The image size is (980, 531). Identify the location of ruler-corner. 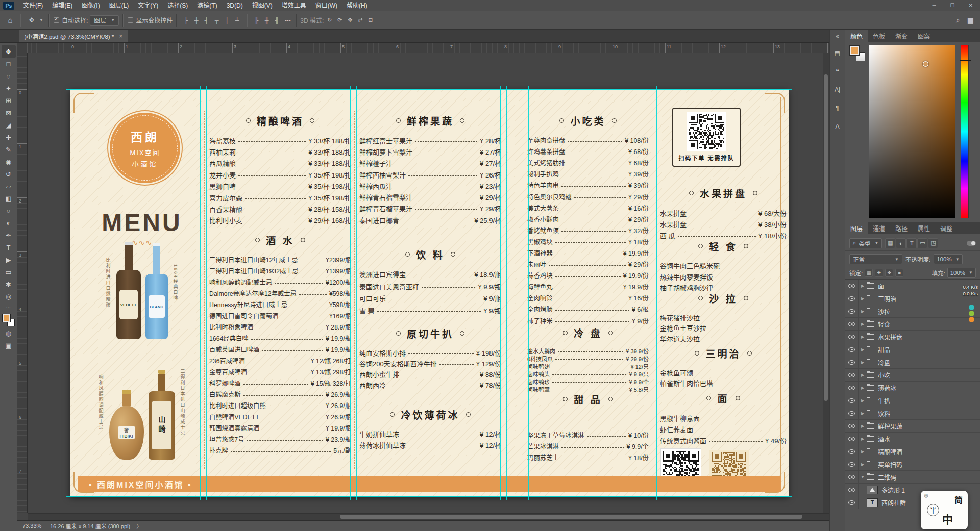
(22, 48).